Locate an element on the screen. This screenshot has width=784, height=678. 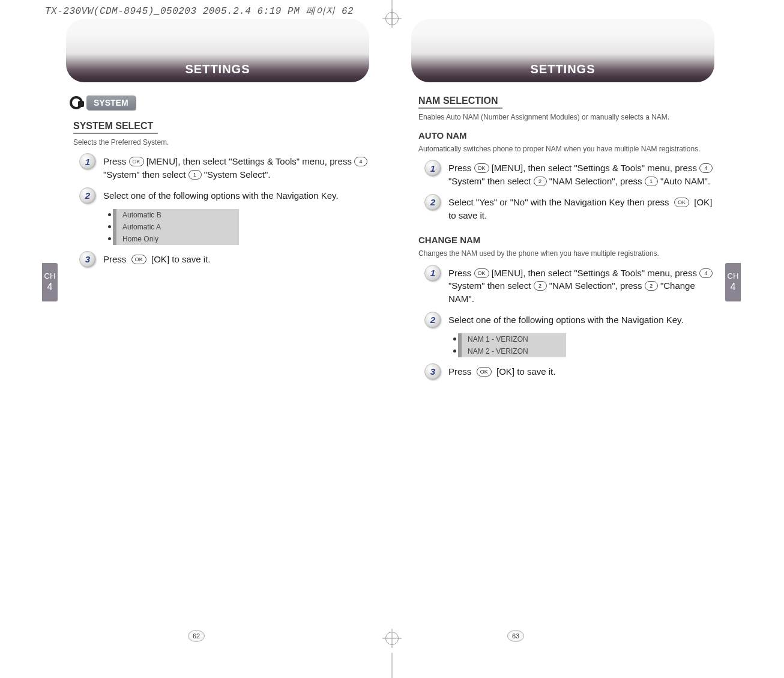
step-2: 2 Select "Yes" or "No" with the Navigati… is located at coordinates (569, 208).